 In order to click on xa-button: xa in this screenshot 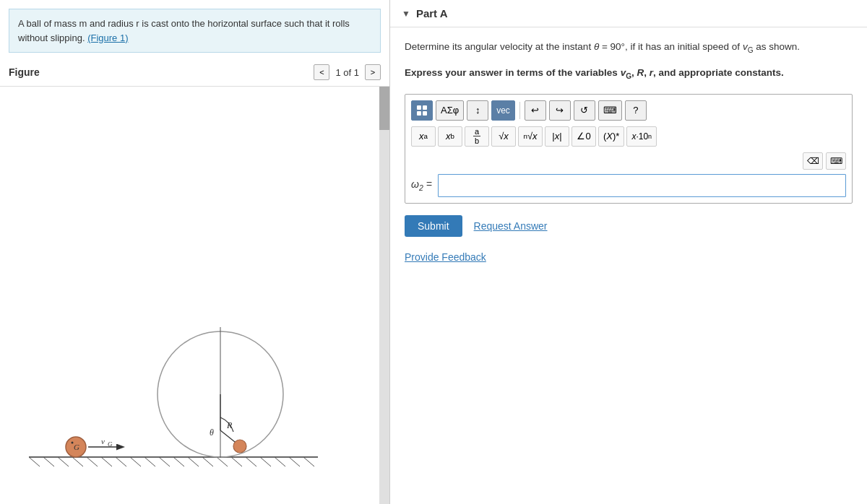, I will do `click(423, 136)`.